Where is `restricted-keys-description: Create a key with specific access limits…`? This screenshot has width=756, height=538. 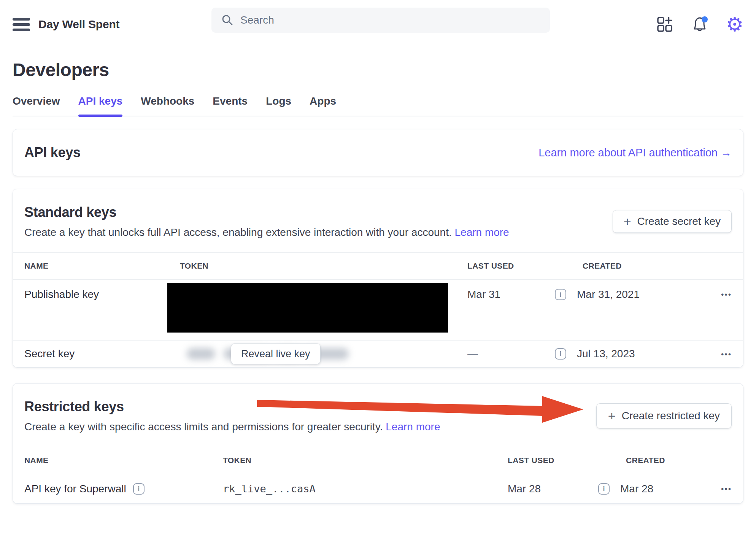 restricted-keys-description: Create a key with specific access limits… is located at coordinates (232, 427).